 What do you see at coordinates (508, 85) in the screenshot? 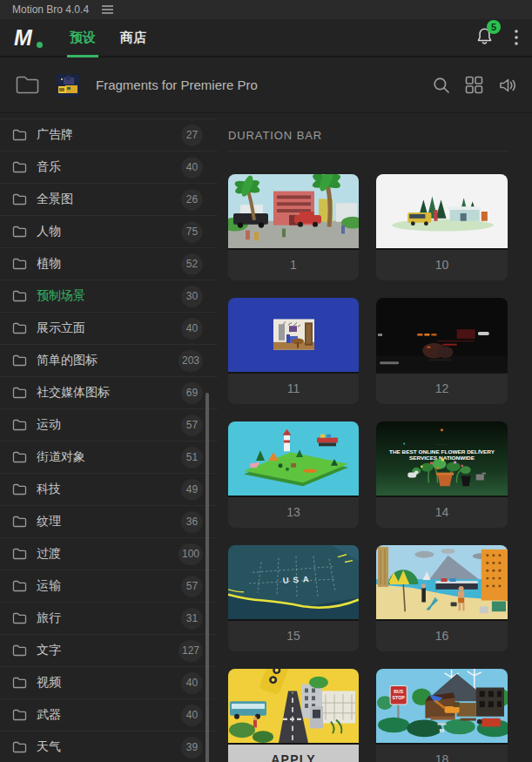
I see `sound-toggle-button` at bounding box center [508, 85].